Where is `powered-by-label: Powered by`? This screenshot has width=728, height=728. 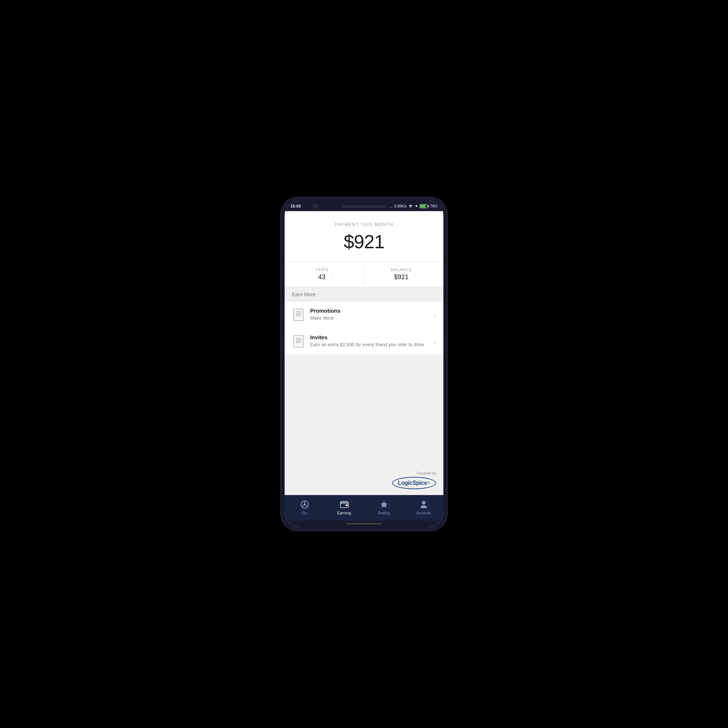
powered-by-label: Powered by is located at coordinates (427, 473).